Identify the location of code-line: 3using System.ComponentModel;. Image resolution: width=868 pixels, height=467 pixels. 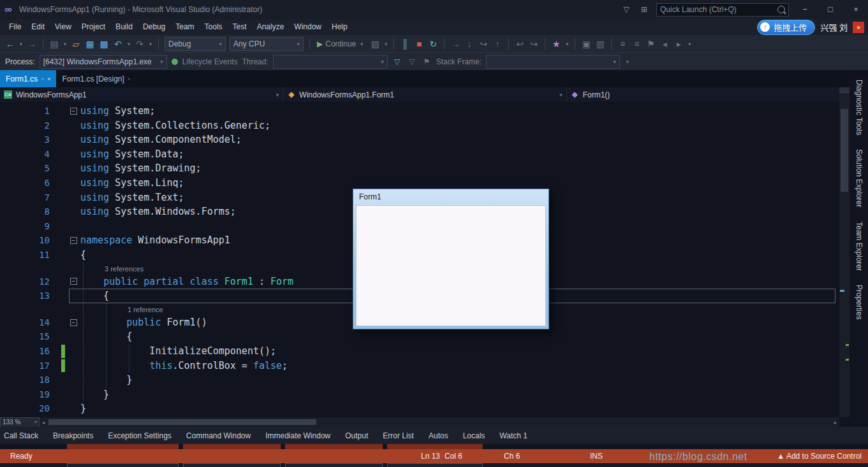
(420, 140).